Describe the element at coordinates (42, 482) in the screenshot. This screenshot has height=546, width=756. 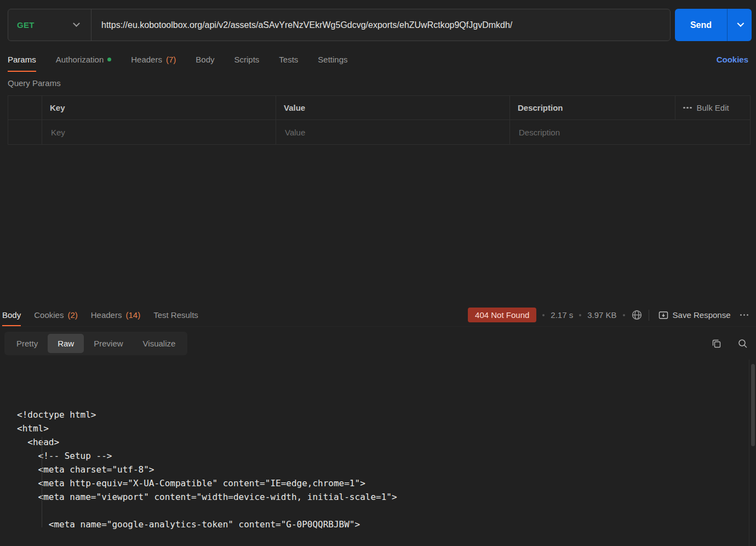
I see `indent-guide` at that location.